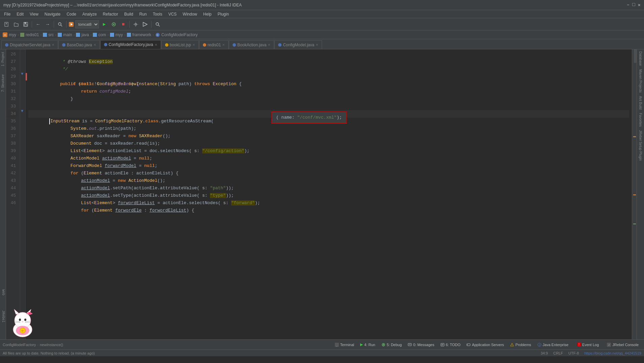  I want to click on tab-label-basedao: BaseDao.java, so click(80, 45).